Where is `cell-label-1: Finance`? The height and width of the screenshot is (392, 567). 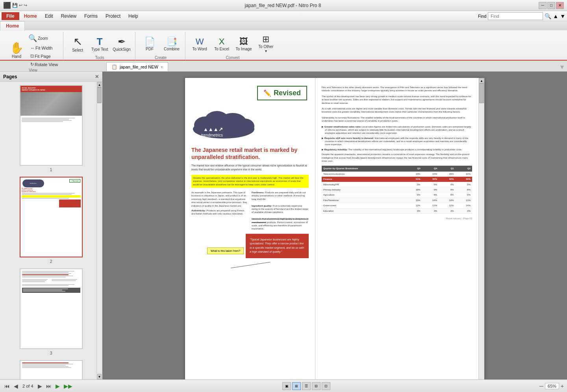 cell-label-1: Finance is located at coordinates (363, 179).